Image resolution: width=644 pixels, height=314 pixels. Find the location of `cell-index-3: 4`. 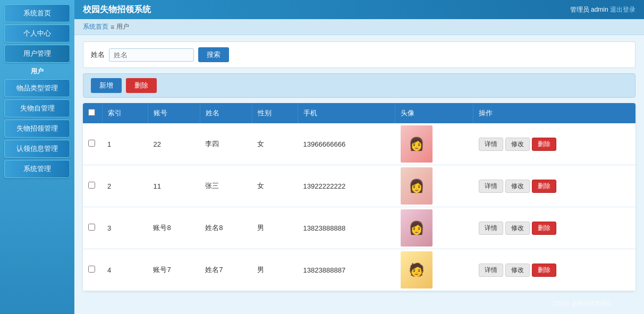

cell-index-3: 4 is located at coordinates (125, 270).